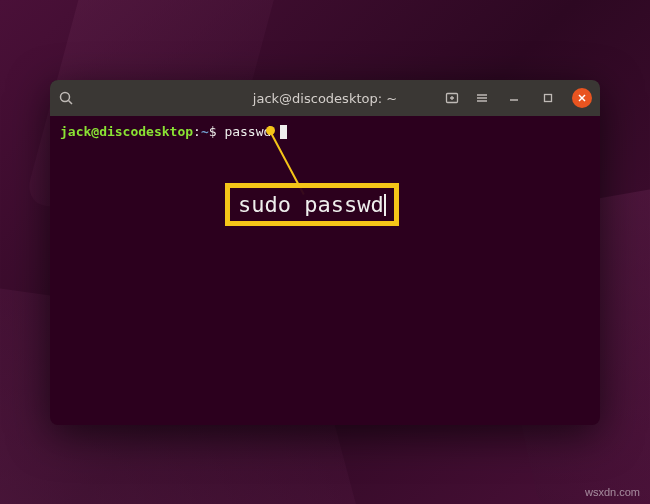  What do you see at coordinates (548, 98) in the screenshot?
I see `maximize-button` at bounding box center [548, 98].